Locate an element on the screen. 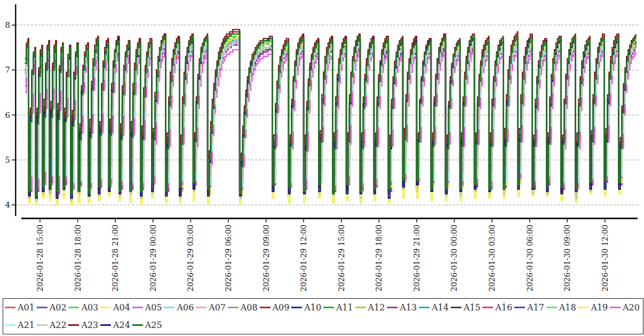 Image resolution: width=644 pixels, height=336 pixels. legend-swatch-A12 is located at coordinates (361, 307).